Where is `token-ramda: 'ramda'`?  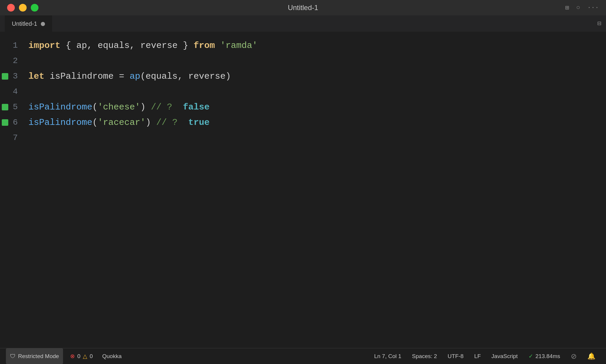
token-ramda: 'ramda' is located at coordinates (239, 46).